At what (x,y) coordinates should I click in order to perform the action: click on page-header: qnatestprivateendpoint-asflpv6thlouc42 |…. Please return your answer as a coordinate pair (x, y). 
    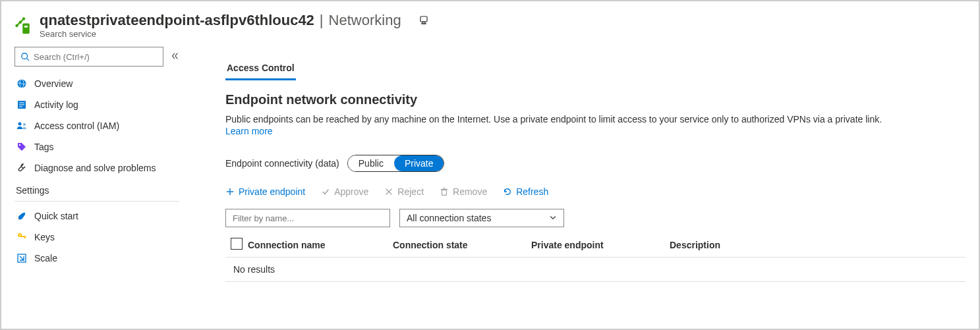
    Looking at the image, I should click on (490, 22).